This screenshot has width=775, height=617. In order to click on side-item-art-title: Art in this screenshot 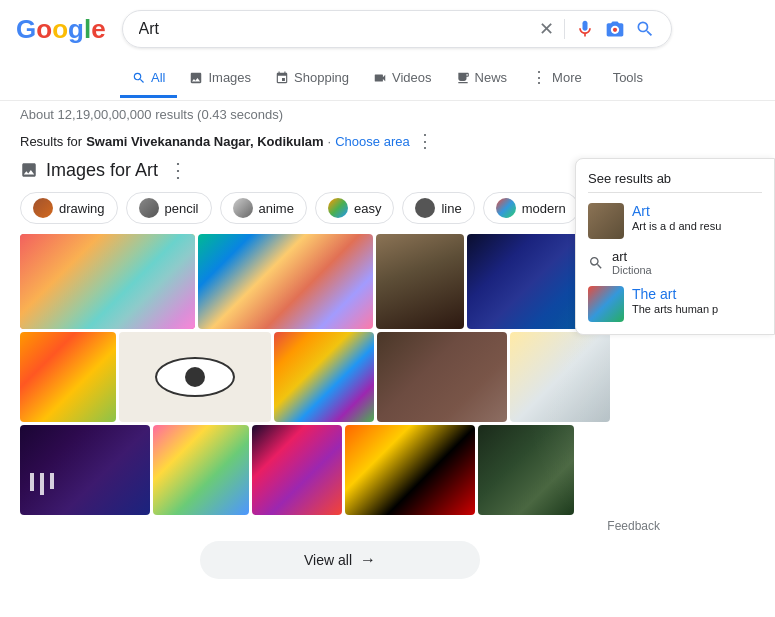, I will do `click(676, 211)`.